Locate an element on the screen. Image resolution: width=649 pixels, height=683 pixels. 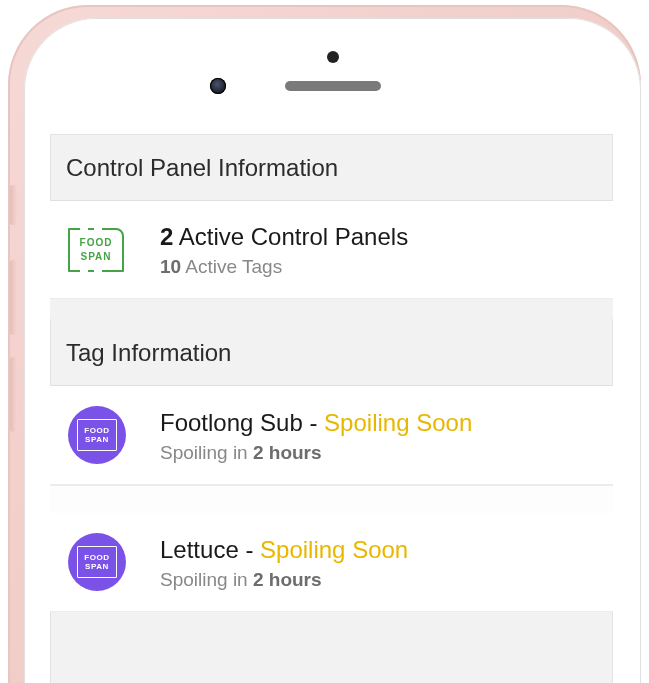
section-header-tag-info: Tag Information is located at coordinates (332, 352).